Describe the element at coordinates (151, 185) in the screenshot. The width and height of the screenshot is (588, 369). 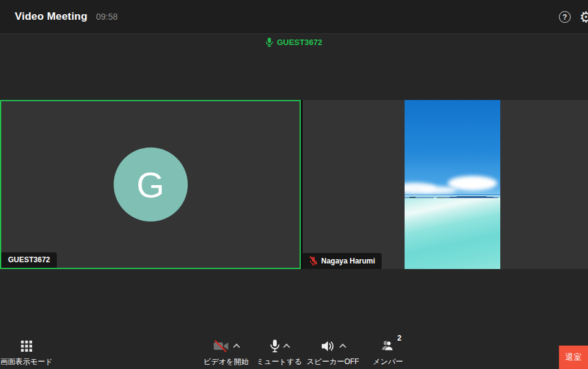
I see `avatar-letter: G` at that location.